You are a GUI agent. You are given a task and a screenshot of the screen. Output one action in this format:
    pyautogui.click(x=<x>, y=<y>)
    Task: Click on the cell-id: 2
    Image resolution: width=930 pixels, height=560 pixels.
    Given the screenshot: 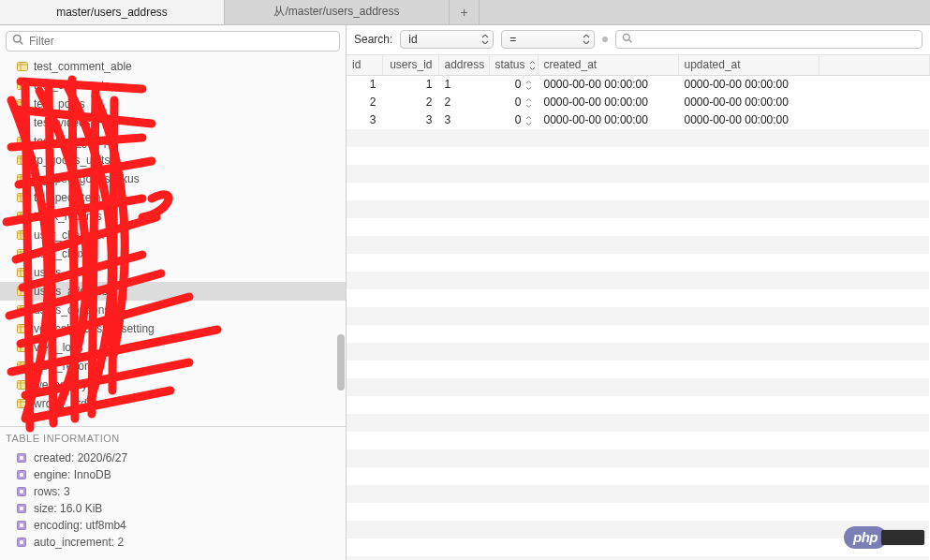 What is the action you would take?
    pyautogui.click(x=364, y=103)
    